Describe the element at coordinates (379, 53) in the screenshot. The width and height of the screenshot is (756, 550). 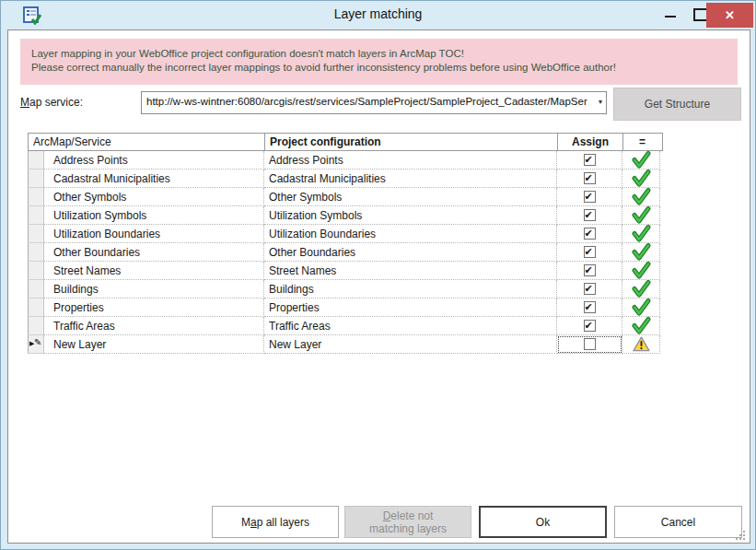
I see `warning-line-1: Layer mapping in your WebOffice project …` at that location.